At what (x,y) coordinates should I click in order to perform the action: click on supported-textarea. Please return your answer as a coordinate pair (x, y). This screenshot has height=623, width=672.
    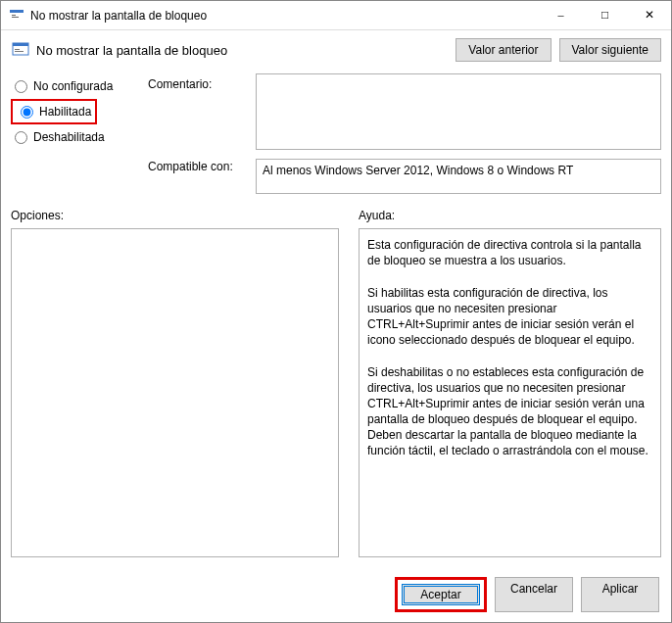
    Looking at the image, I should click on (458, 176).